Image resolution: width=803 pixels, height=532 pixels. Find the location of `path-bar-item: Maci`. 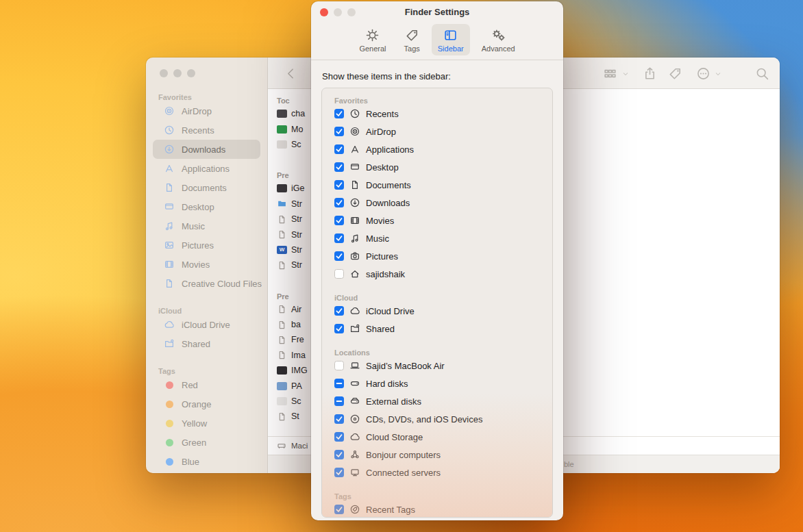

path-bar-item: Maci is located at coordinates (299, 446).